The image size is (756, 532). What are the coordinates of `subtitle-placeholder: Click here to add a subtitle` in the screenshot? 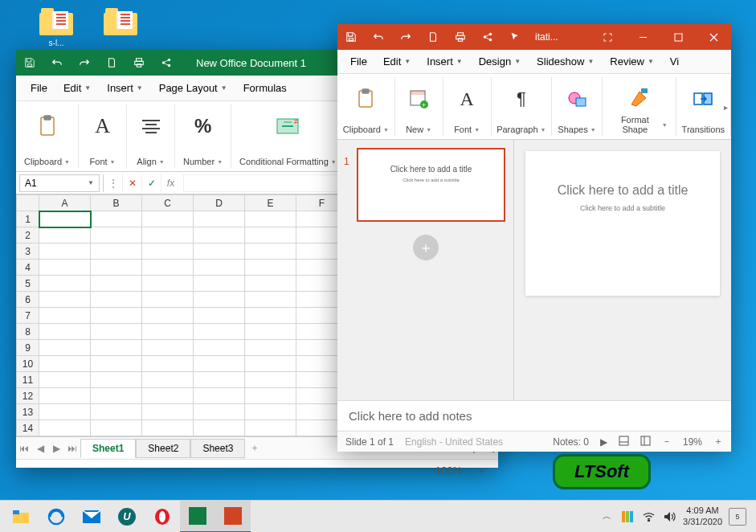 It's located at (623, 208).